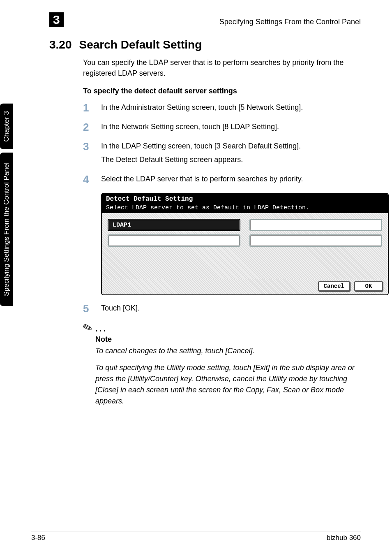  Describe the element at coordinates (196, 536) in the screenshot. I see `page-footer: 3-86 bizhub 360` at that location.